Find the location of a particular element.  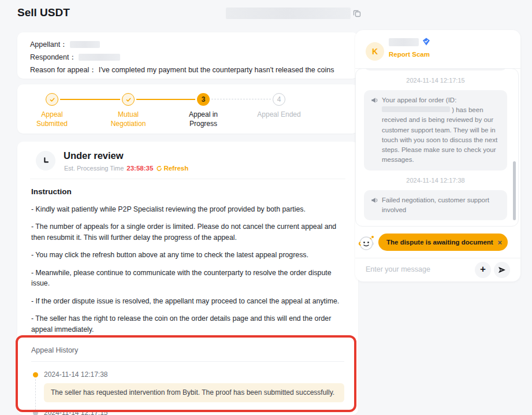

chat-timestamp: 2024-11-14 12:17:38 is located at coordinates (436, 180).